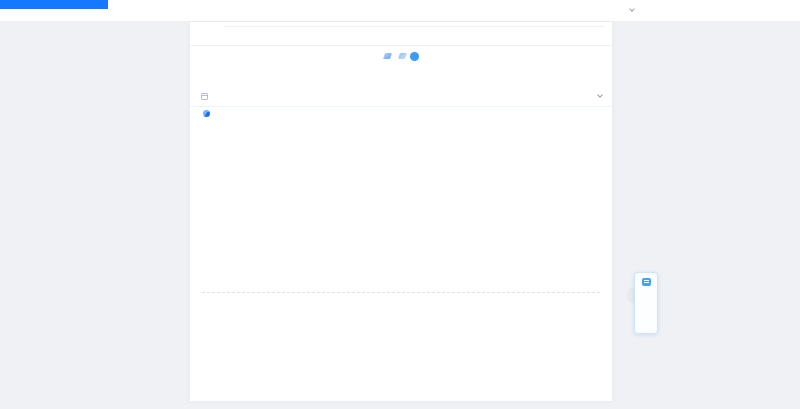  I want to click on analysis-nav-bar, so click(400, 11).